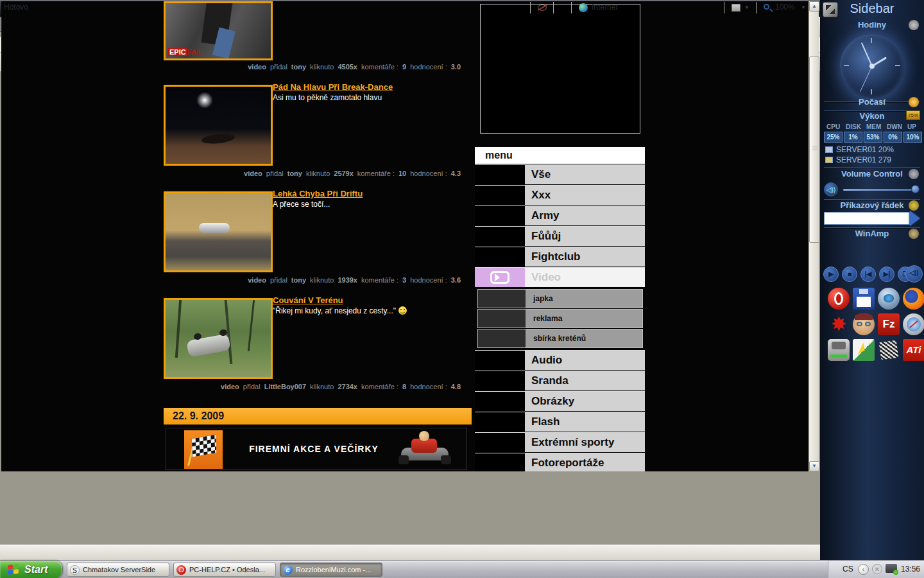 This screenshot has height=578, width=924. I want to click on firefox-icon, so click(914, 299).